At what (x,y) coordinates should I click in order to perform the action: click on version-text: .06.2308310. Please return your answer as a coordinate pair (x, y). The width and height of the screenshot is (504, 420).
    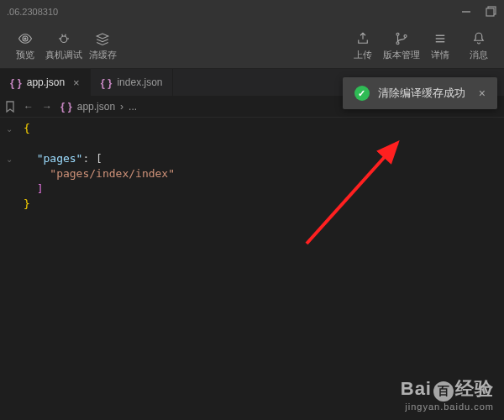
    Looking at the image, I should click on (32, 12).